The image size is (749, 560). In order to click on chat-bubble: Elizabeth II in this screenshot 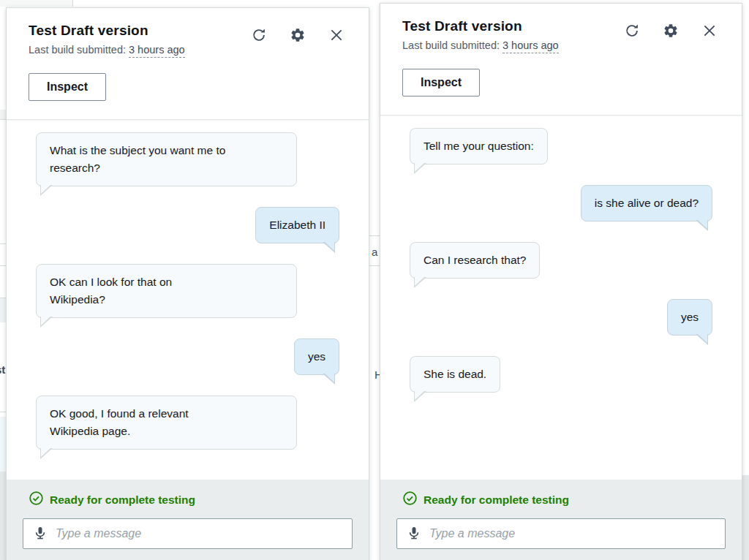, I will do `click(297, 225)`.